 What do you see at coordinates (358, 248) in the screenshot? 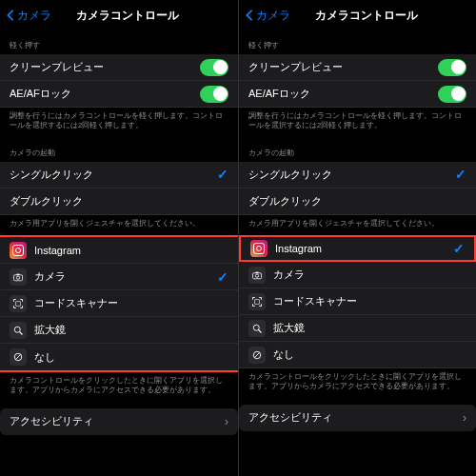
I see `row-app-instagram: Instagram ✓` at bounding box center [358, 248].